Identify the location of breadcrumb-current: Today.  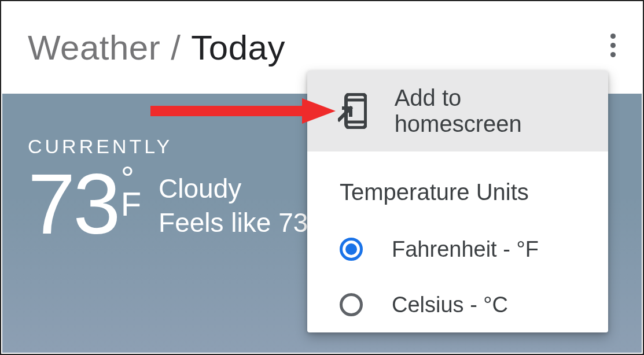
(238, 47).